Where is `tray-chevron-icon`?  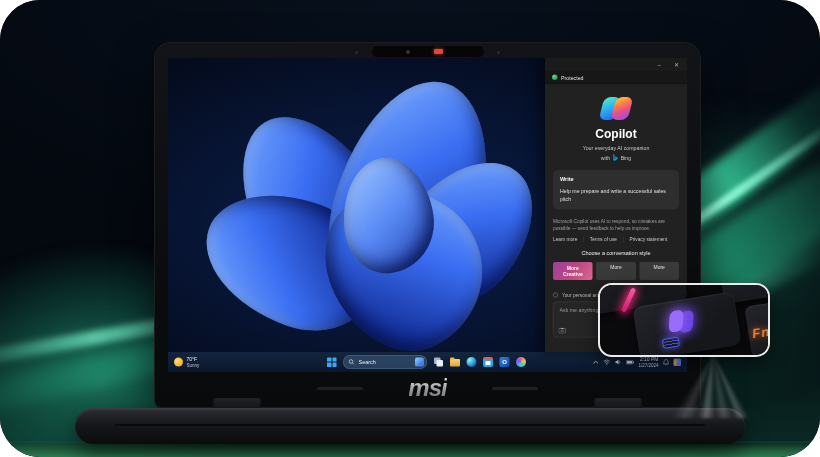
tray-chevron-icon is located at coordinates (596, 362).